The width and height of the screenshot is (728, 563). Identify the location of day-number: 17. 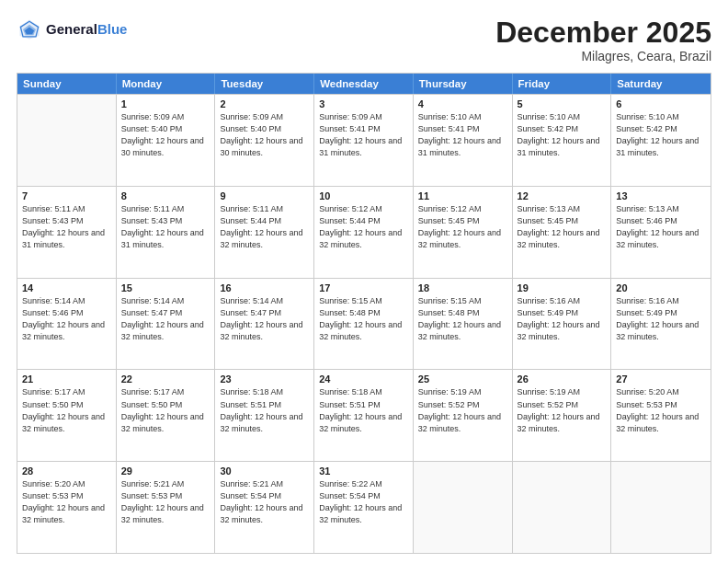
(364, 288).